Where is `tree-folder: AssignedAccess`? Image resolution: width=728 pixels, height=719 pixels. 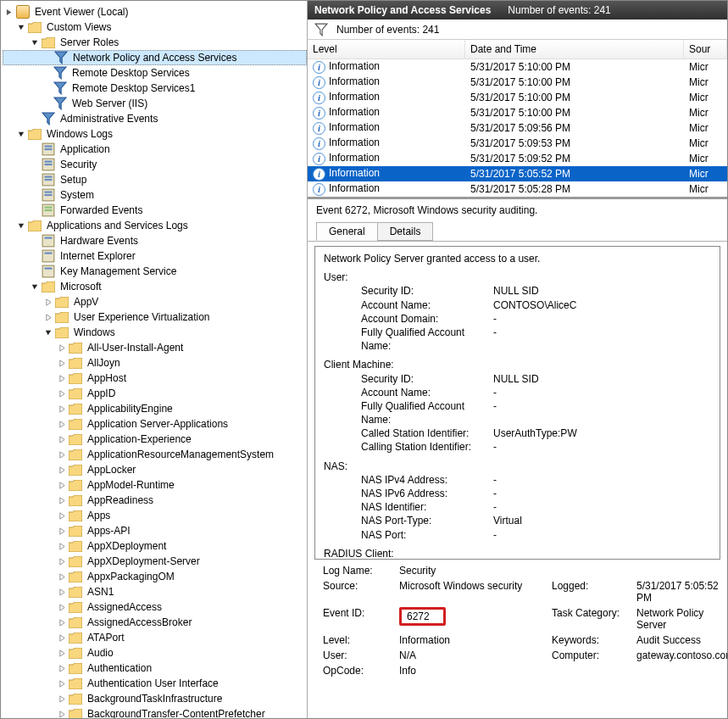
tree-folder: AssignedAccess is located at coordinates (154, 607).